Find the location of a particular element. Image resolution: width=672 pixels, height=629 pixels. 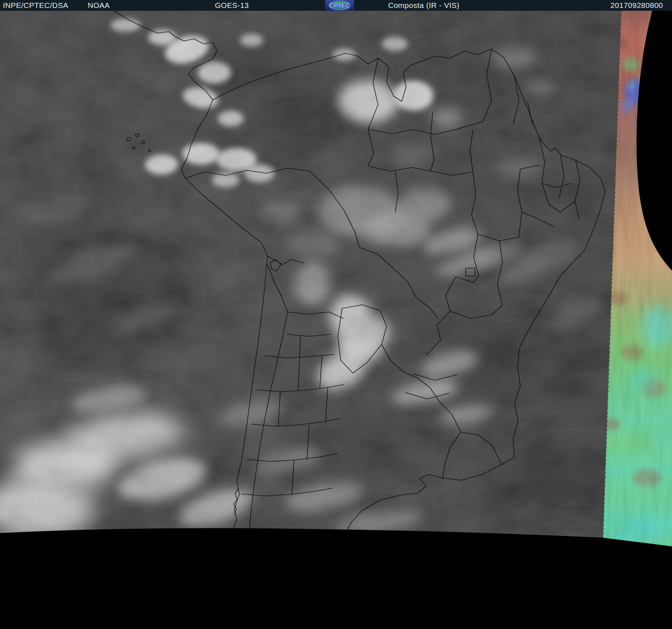

satellite-label: GOES-13 is located at coordinates (232, 5).